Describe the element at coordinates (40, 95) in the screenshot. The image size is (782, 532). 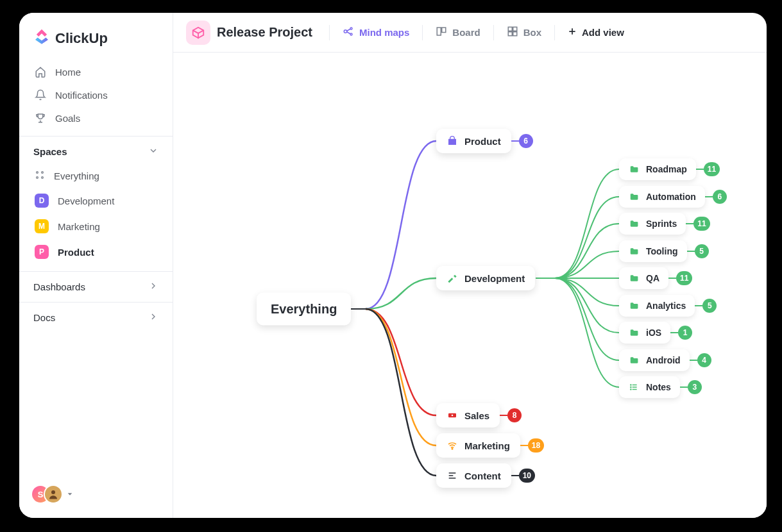
I see `bell-icon` at that location.